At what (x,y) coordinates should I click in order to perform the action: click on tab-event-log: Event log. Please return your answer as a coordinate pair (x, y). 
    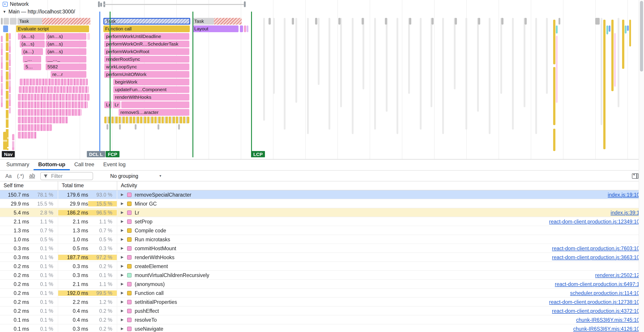
    Looking at the image, I should click on (114, 165).